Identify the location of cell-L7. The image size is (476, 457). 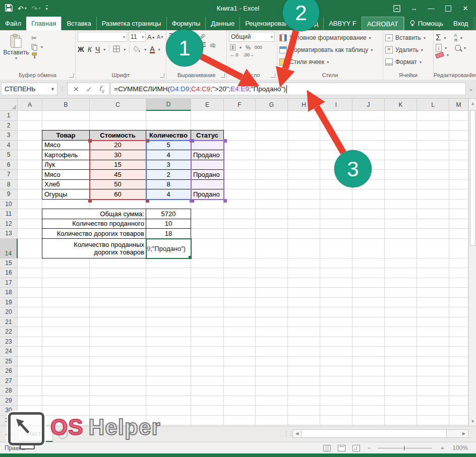
(433, 175).